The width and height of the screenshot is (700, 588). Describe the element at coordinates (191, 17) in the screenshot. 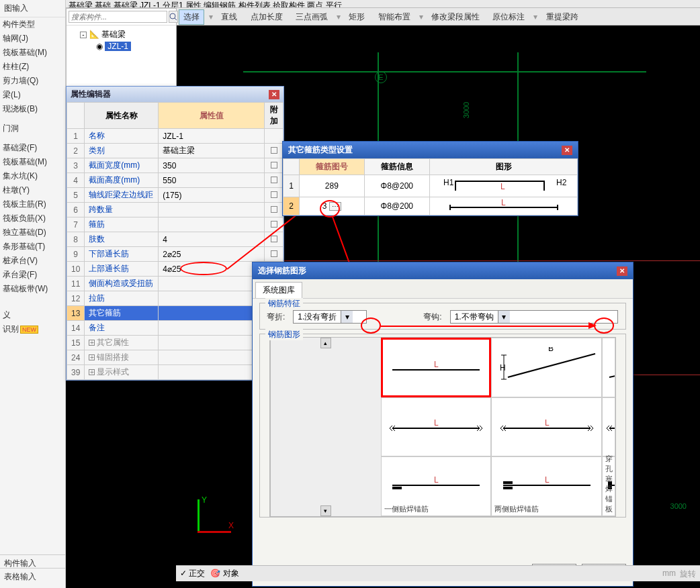

I see `tool-select: 选择` at that location.